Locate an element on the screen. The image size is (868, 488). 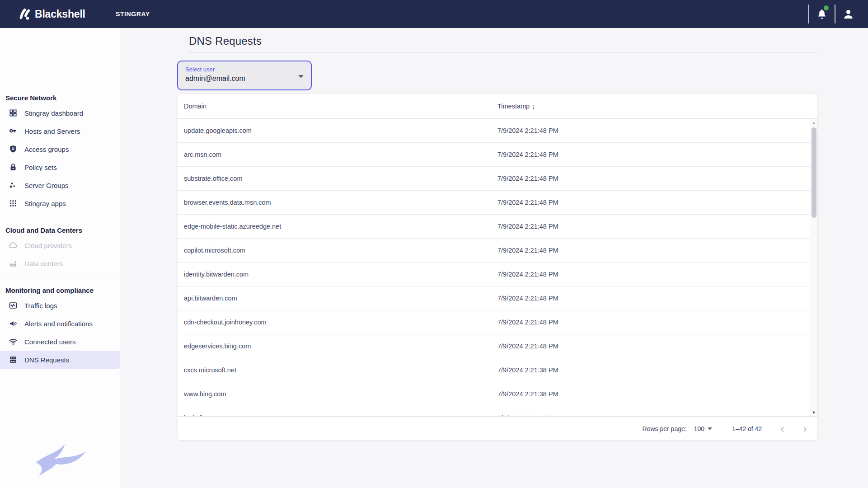
sidebar-item-access-groups: Access groups is located at coordinates (60, 149).